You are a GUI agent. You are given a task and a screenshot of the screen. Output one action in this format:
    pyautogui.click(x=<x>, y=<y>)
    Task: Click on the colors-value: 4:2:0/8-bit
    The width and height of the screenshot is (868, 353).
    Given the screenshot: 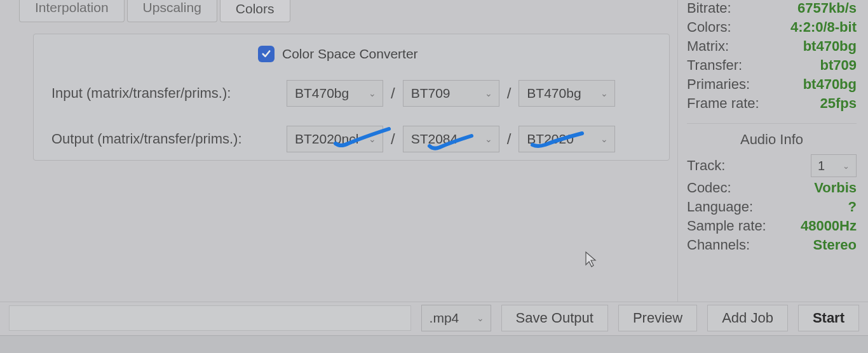 What is the action you would take?
    pyautogui.click(x=824, y=27)
    